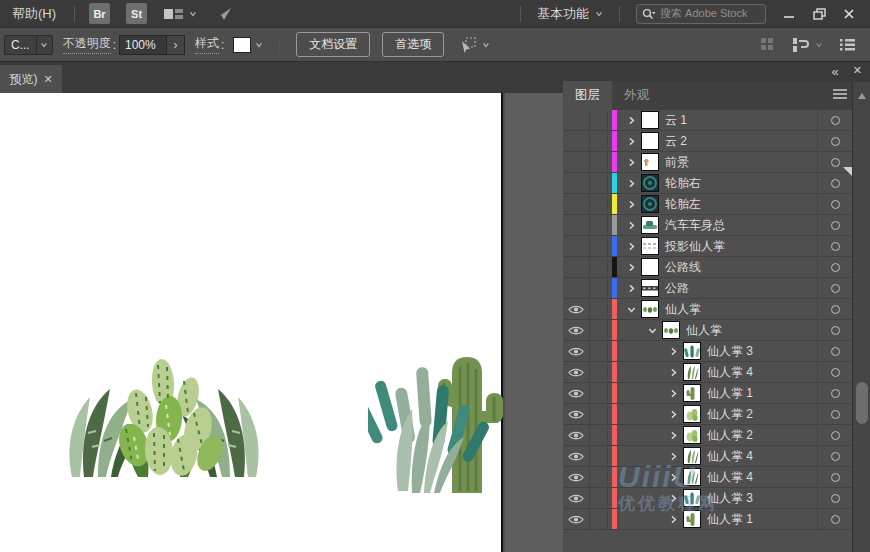 The image size is (870, 552). I want to click on layer-thumbnail-tealcluster, so click(692, 498).